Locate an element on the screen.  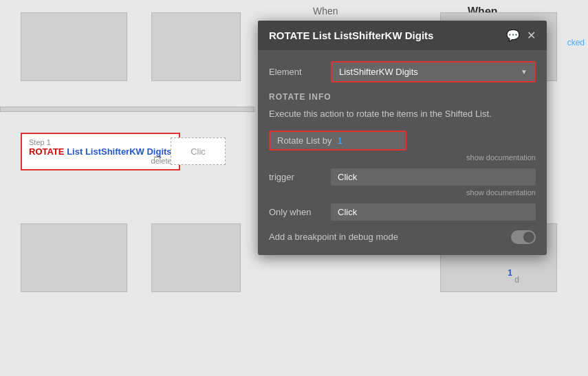
element-value: ListShifterKW Digits is located at coordinates (378, 71).